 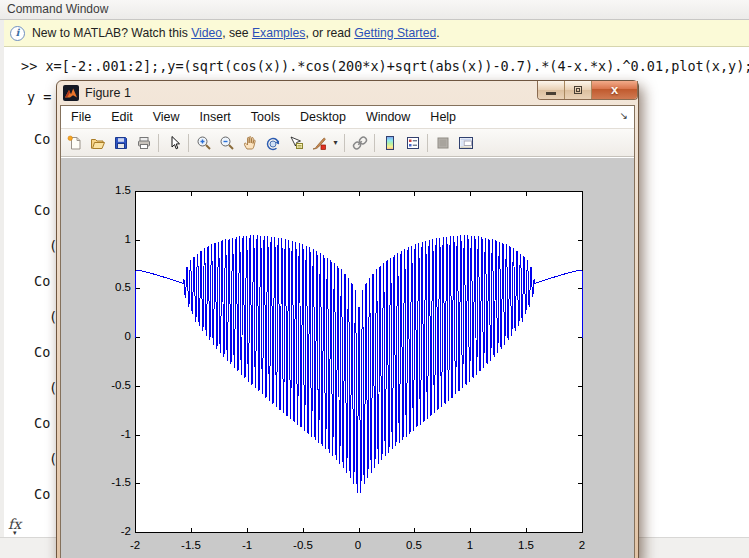 I want to click on open-file-button, so click(x=98, y=142).